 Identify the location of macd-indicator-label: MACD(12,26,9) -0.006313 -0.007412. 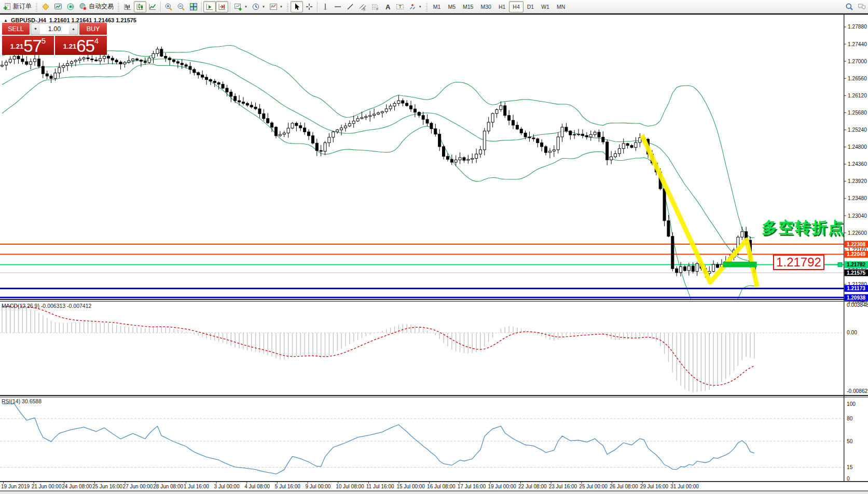
(47, 306).